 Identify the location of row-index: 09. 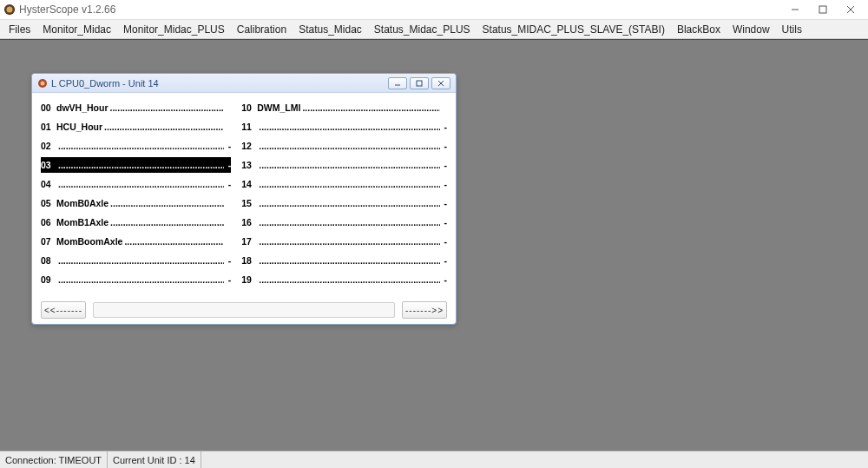
(49, 280).